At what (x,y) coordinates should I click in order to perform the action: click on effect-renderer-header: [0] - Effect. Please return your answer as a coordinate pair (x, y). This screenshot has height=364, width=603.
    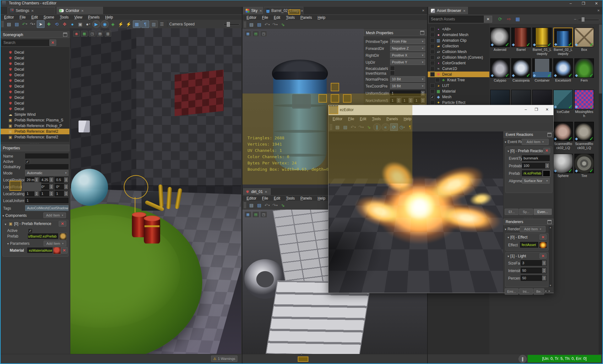
    Looking at the image, I should click on (518, 237).